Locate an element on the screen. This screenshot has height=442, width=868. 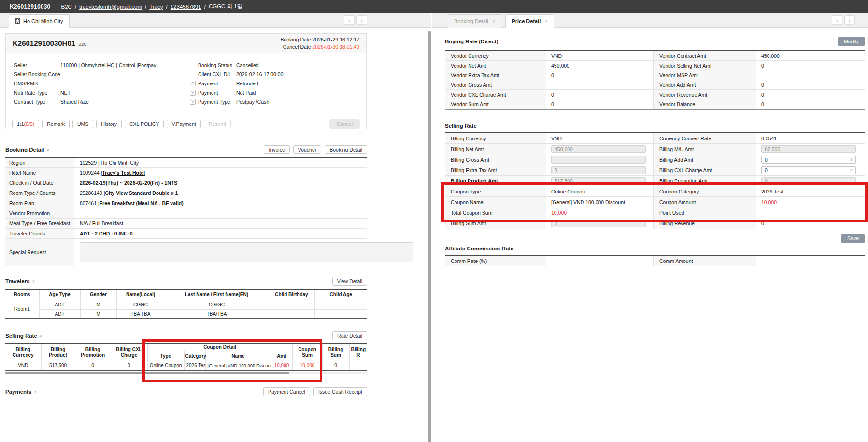
table-row: Region102529 | Ho Chi Minh City is located at coordinates (186, 163).